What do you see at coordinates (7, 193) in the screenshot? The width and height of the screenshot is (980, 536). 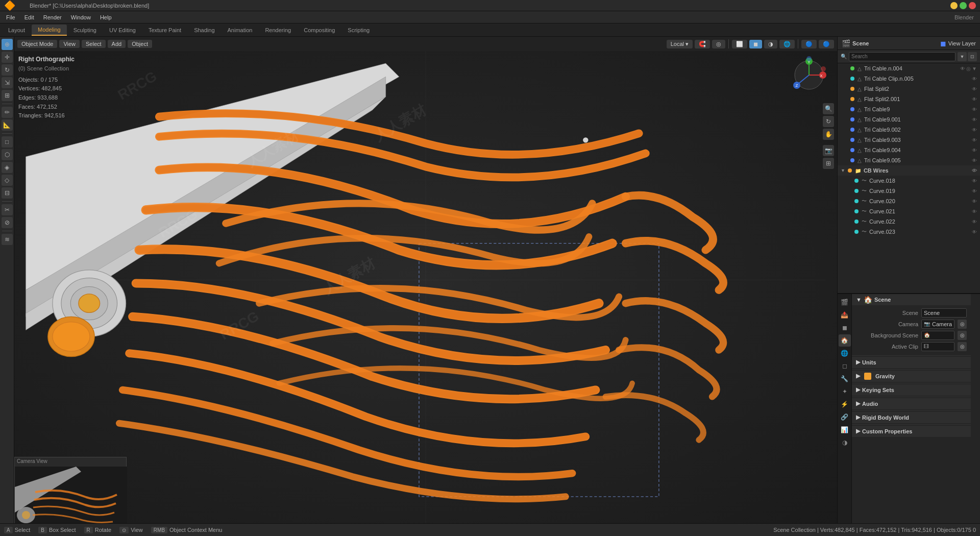 I see `tool-loop-cut: ⊟` at bounding box center [7, 193].